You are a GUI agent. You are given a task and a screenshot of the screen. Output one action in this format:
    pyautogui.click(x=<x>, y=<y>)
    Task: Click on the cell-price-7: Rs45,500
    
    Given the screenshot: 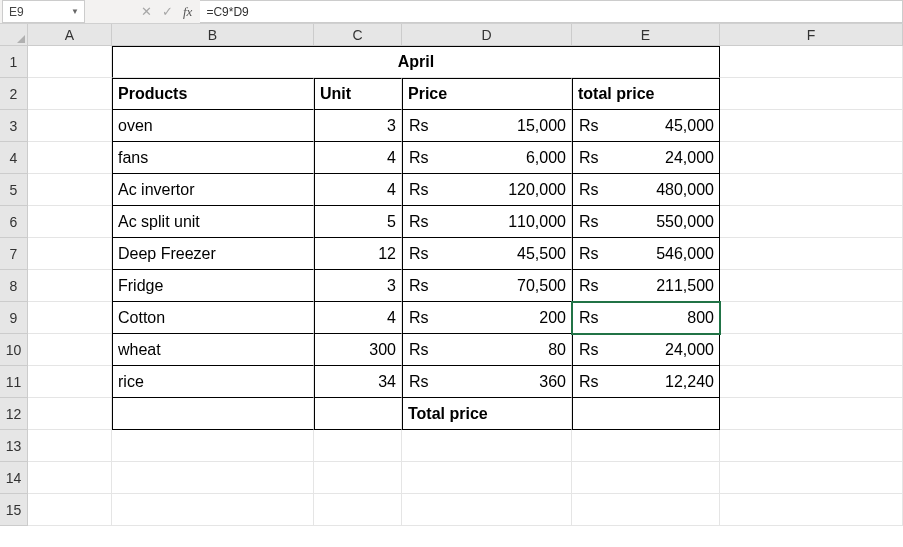 What is the action you would take?
    pyautogui.click(x=487, y=254)
    